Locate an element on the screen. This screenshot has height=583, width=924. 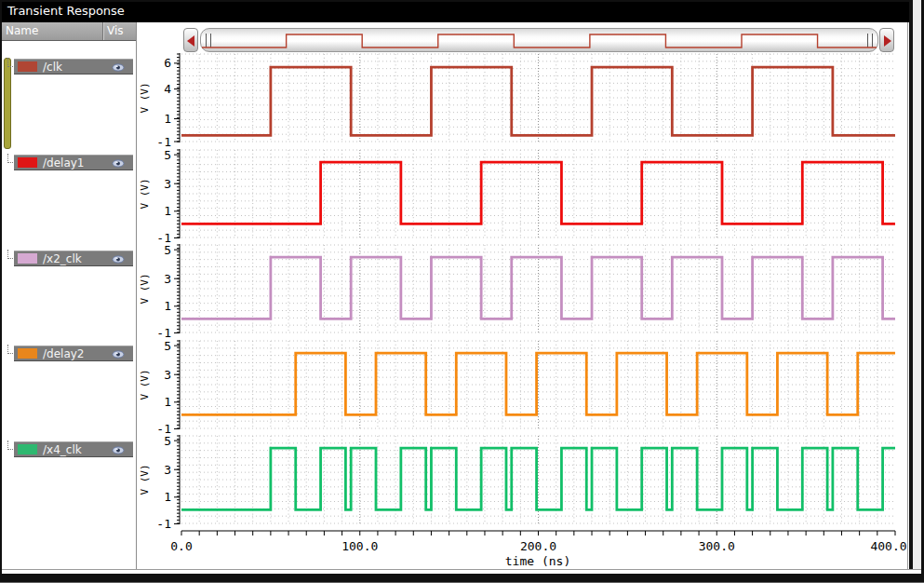
plot-row-clk: 641-1V (V) is located at coordinates (517, 101).